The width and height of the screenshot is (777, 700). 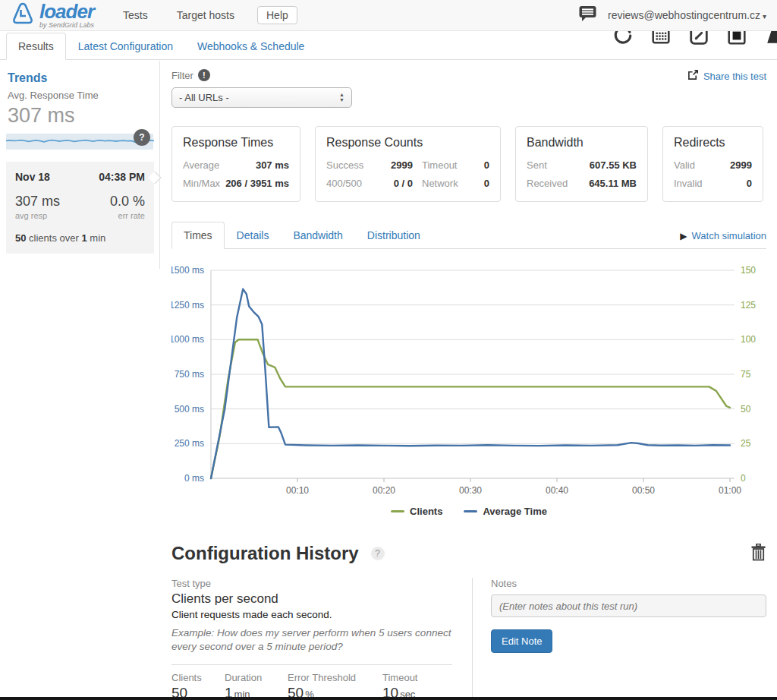 What do you see at coordinates (730, 490) in the screenshot?
I see `svg-text: 01:00` at bounding box center [730, 490].